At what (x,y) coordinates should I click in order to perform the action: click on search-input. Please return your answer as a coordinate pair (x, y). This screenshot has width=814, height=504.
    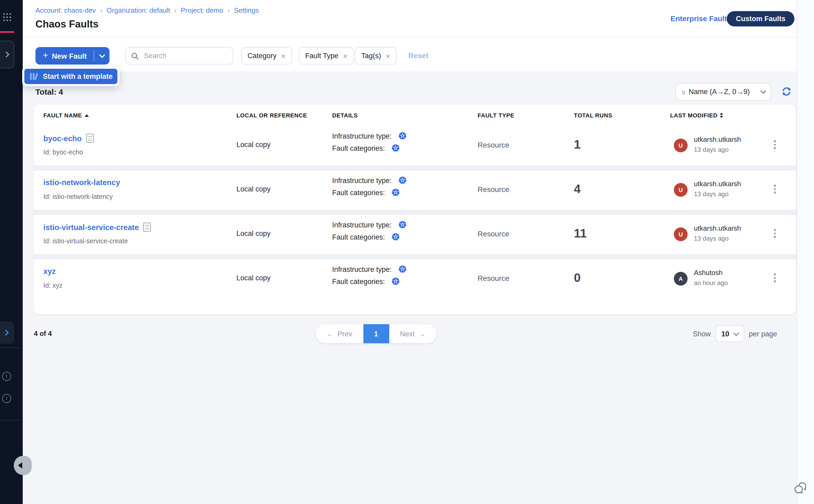
    Looking at the image, I should click on (183, 56).